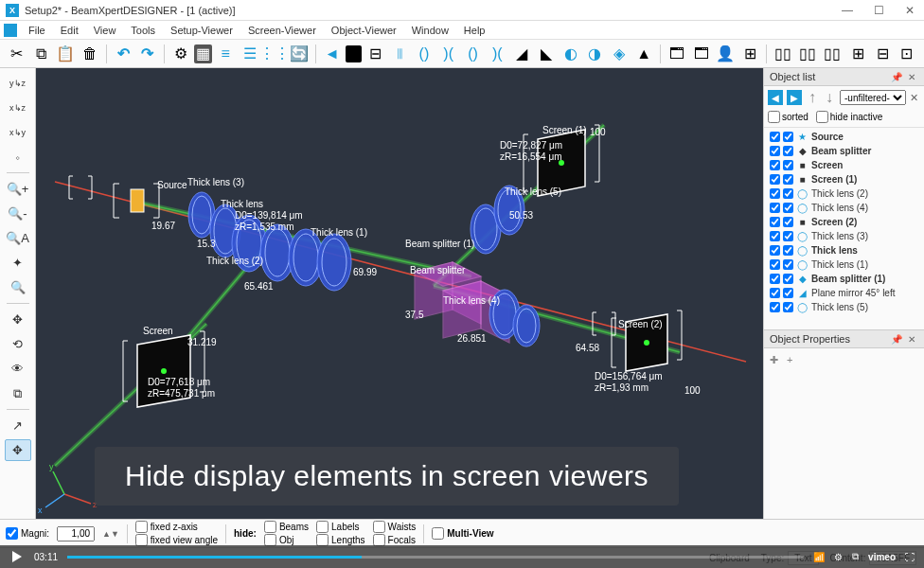  I want to click on list-item: ◯Thick lens (3), so click(844, 237).